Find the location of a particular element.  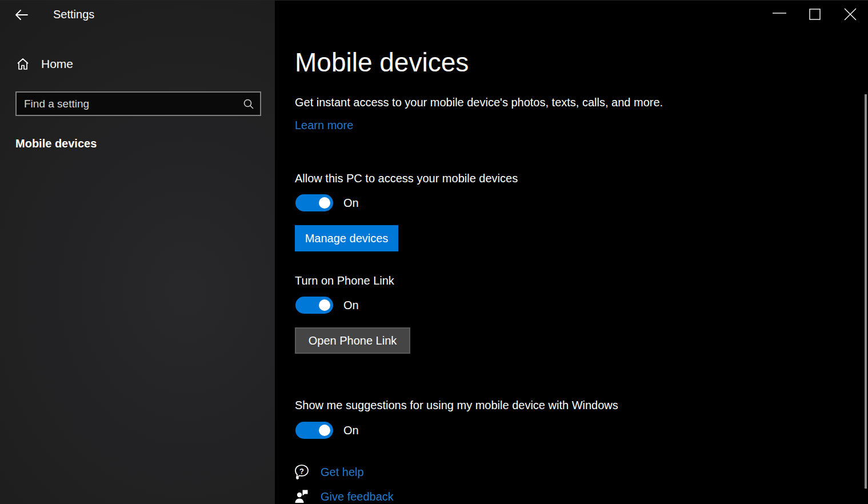

give-feedback-link: Give feedback is located at coordinates (343, 496).